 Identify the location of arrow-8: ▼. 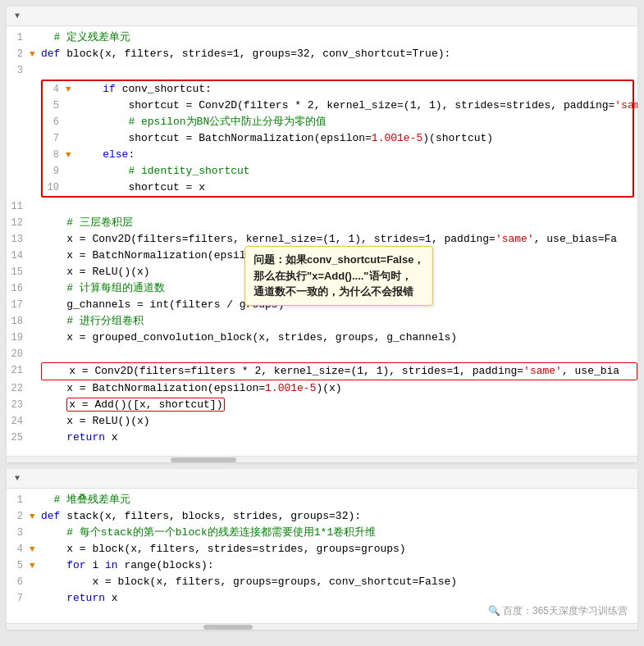
(71, 155).